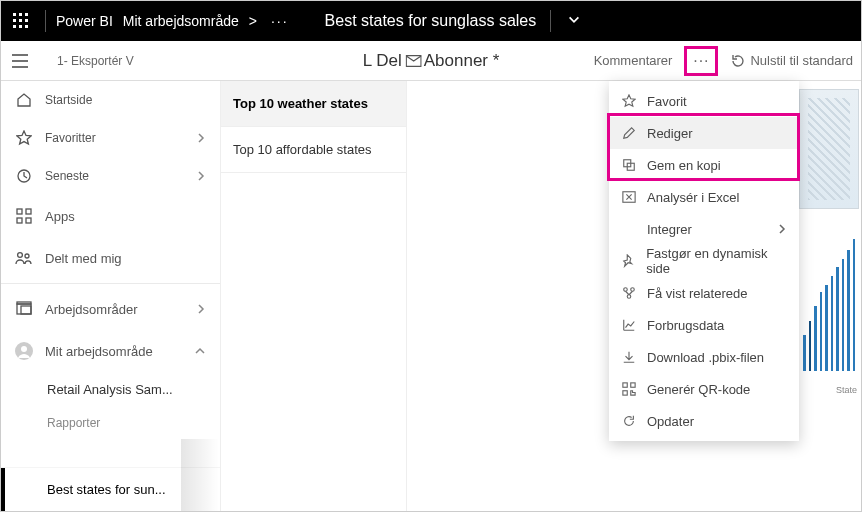 The width and height of the screenshot is (862, 512). I want to click on nav-home-label: Startside, so click(68, 100).